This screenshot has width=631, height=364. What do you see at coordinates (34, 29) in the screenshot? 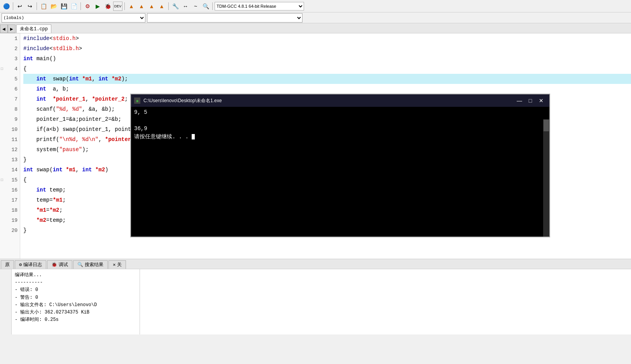
I see `tab-file: 未命名1.cpp` at bounding box center [34, 29].